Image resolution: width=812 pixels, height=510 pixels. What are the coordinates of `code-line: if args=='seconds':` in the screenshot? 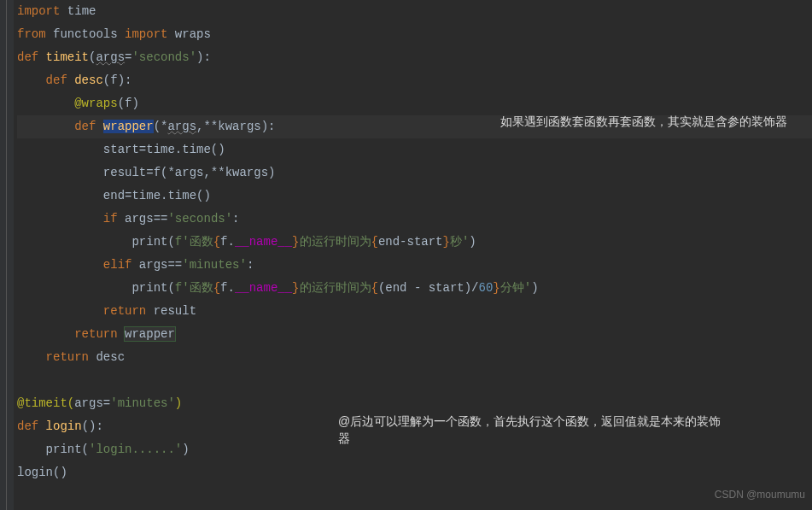 It's located at (415, 219).